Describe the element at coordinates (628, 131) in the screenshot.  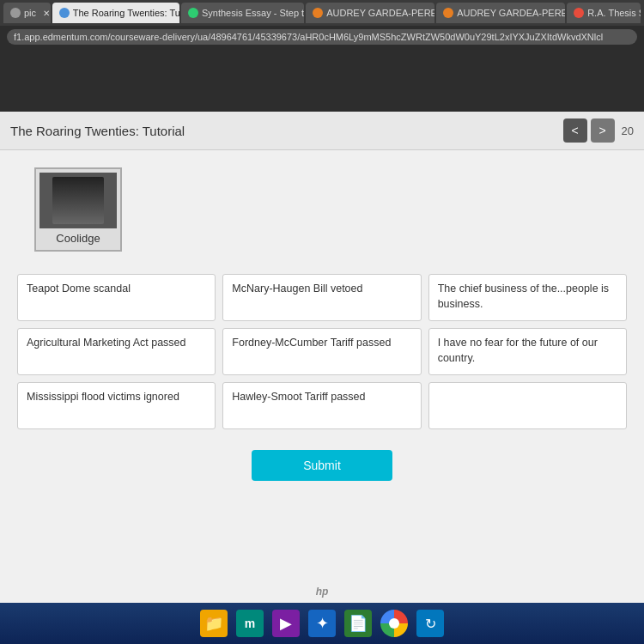
I see `page-number: 20` at that location.